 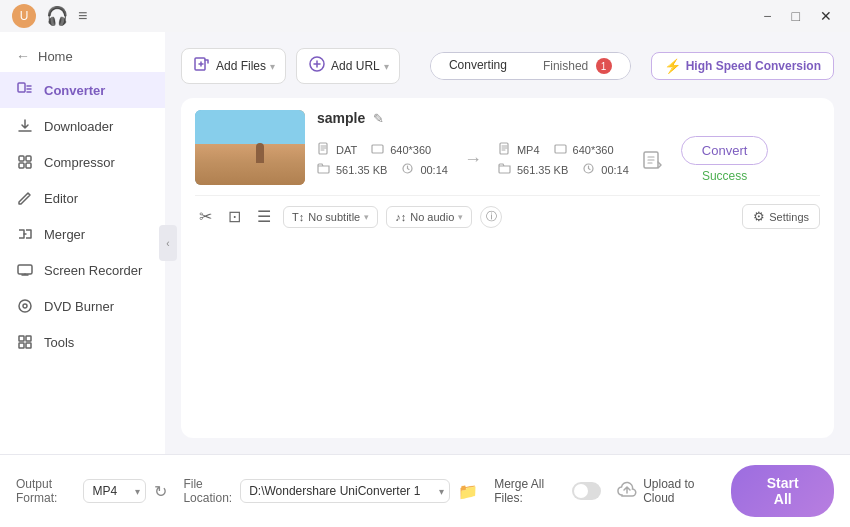 I want to click on upload-cloud-label: Upload to Cloud, so click(x=679, y=491).